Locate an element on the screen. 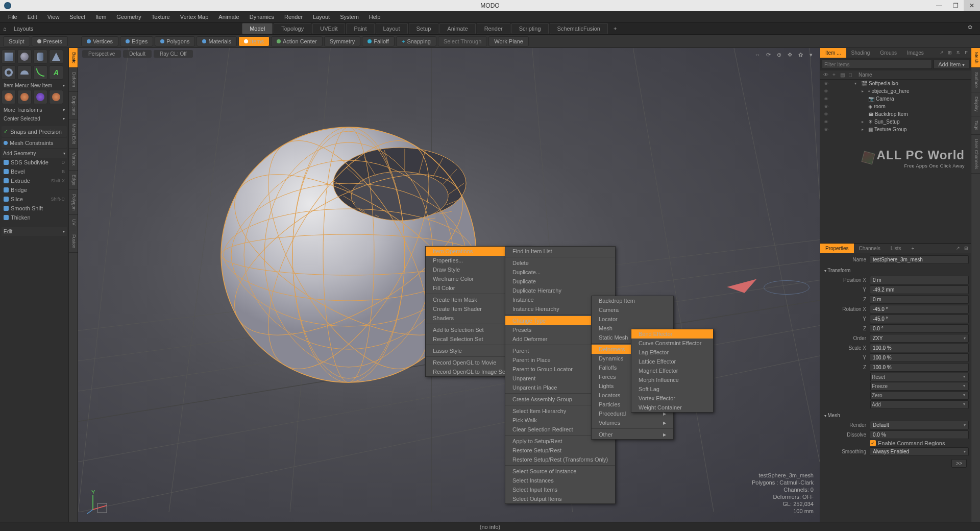 This screenshot has height=531, width=980. menu-select: Select is located at coordinates (78, 17).